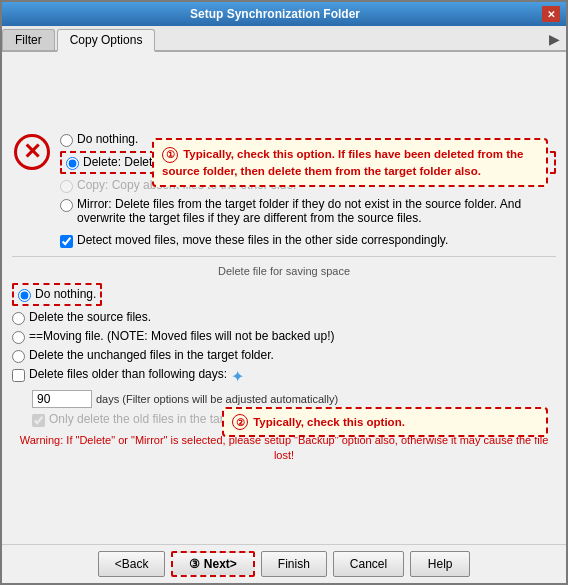 Image resolution: width=568 pixels, height=585 pixels. I want to click on finish-button: Finish, so click(294, 564).